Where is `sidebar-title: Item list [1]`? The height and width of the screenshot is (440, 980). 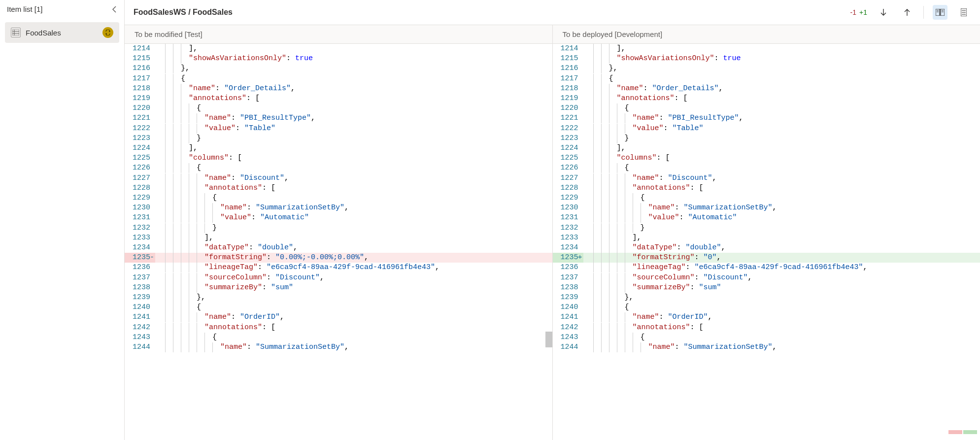
sidebar-title: Item list [1] is located at coordinates (25, 9).